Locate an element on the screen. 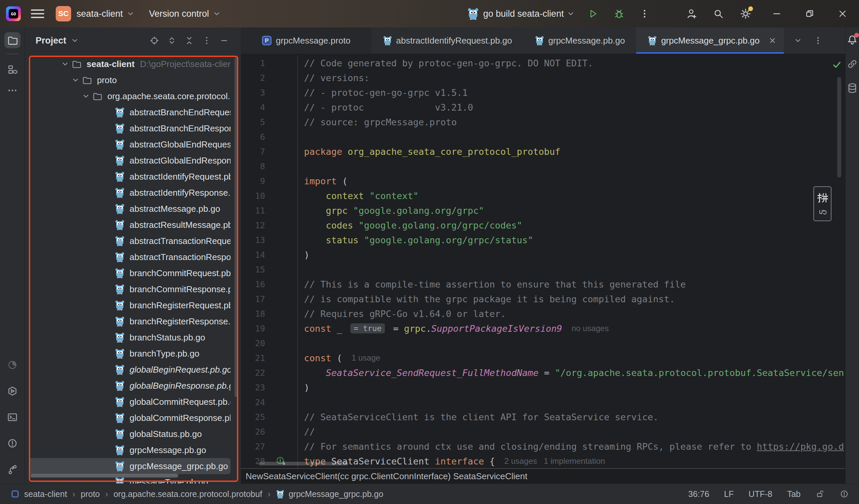  tree-item-abstractTransactionResponse.pb.go: abstractTransactionResponse.pb.go is located at coordinates (130, 257).